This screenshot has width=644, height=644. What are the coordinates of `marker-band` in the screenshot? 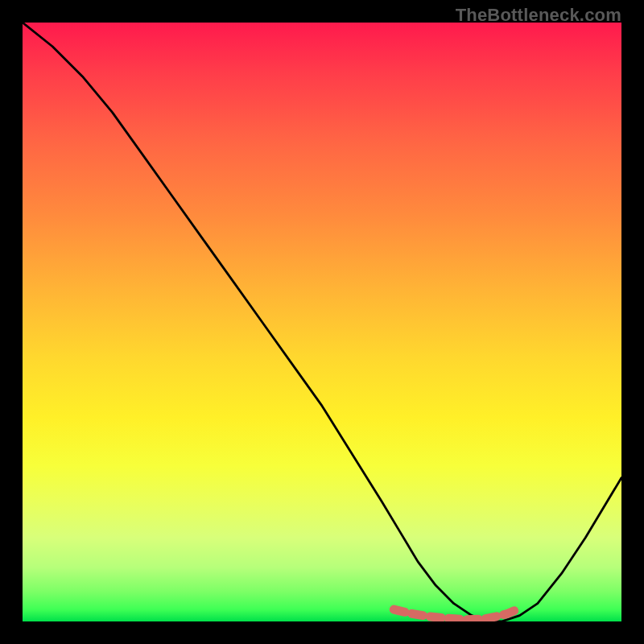 It's located at (456, 614).